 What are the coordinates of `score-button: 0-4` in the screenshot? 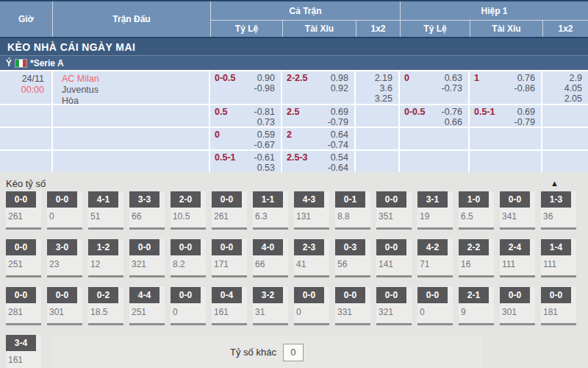 It's located at (226, 295).